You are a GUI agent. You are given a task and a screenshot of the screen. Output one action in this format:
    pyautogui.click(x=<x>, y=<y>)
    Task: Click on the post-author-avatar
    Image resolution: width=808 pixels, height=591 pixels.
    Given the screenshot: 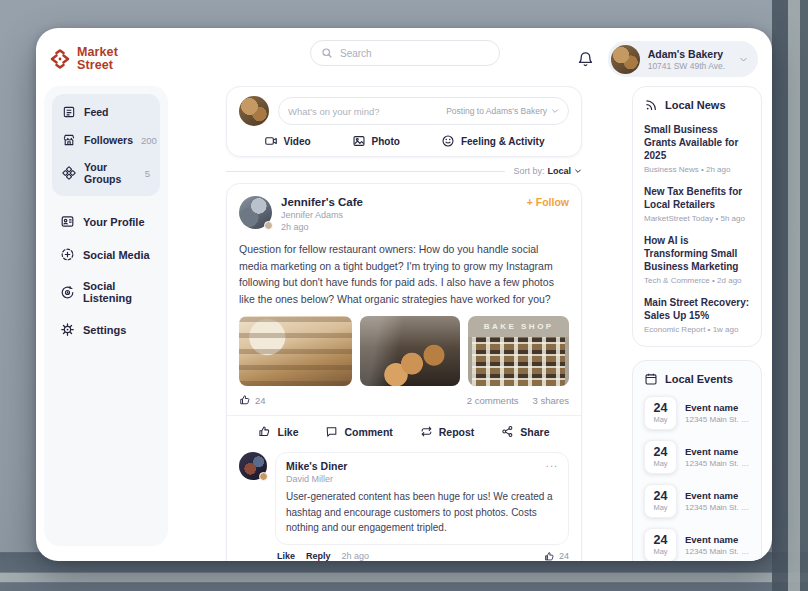 What is the action you would take?
    pyautogui.click(x=256, y=212)
    